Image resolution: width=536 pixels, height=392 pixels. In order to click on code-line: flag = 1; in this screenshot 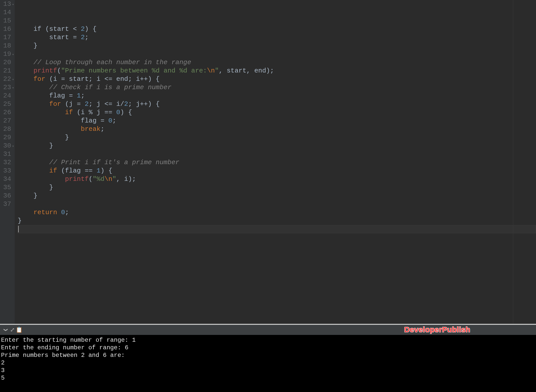, I will do `click(277, 96)`.